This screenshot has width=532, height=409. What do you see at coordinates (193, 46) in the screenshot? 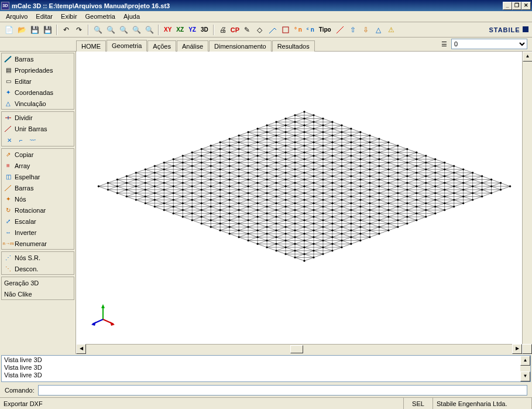
I see `tab-analise: Análise` at bounding box center [193, 46].